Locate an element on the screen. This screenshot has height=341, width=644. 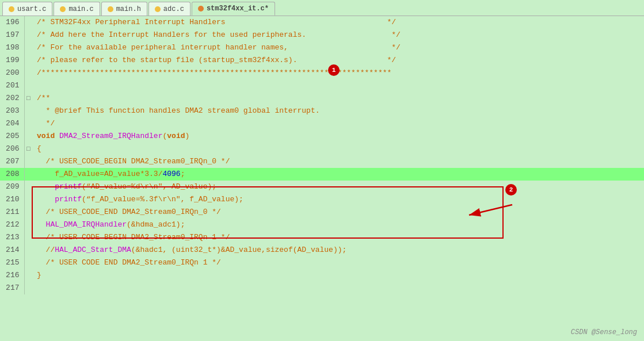
tab-label-usart: usart.c is located at coordinates (32, 9).